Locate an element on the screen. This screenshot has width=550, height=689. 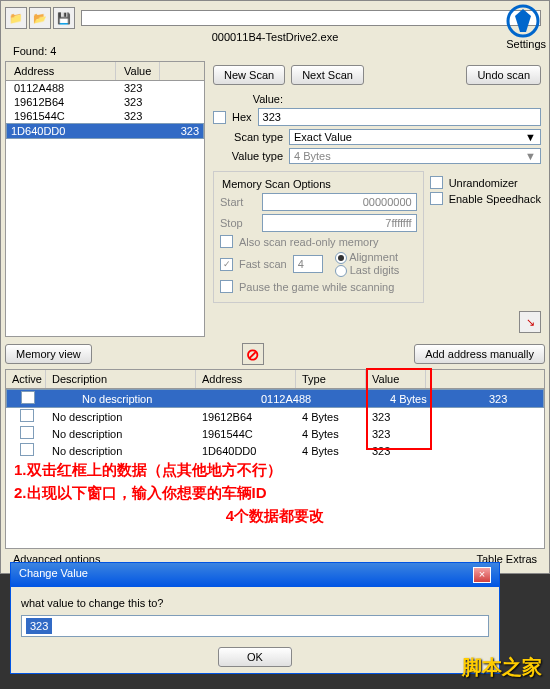
scan-type-select: Exact Value▼ is located at coordinates (415, 137).